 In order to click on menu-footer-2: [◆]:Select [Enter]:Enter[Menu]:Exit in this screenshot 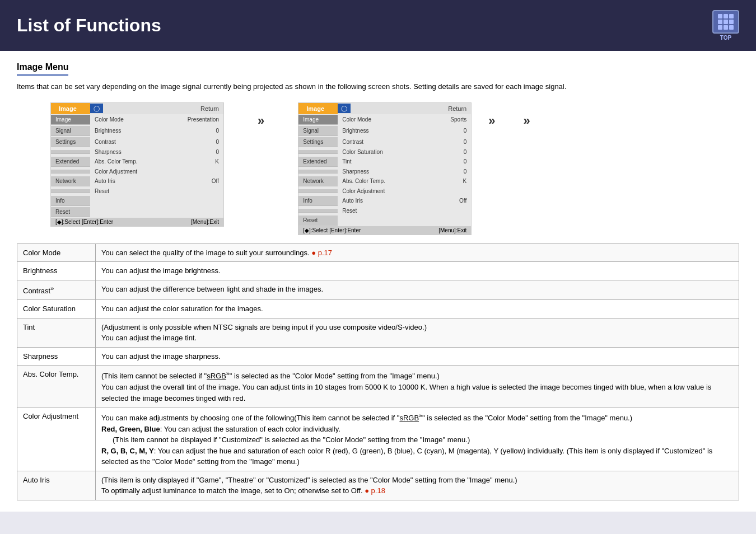, I will do `click(385, 231)`.